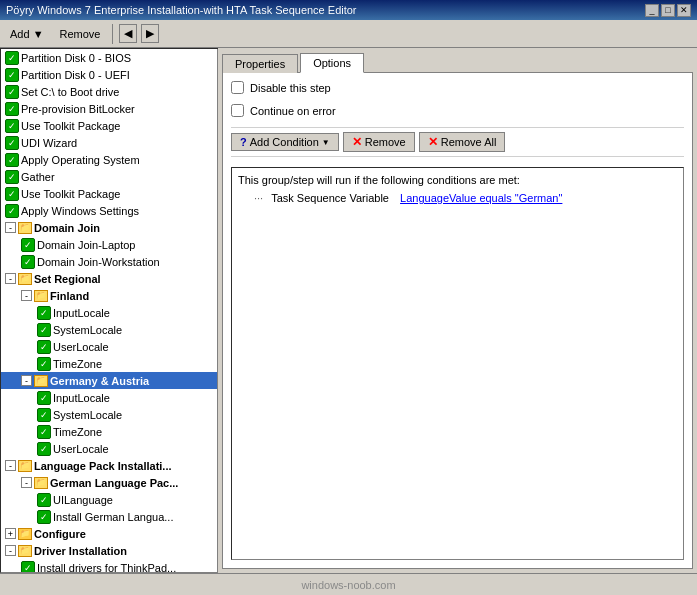  What do you see at coordinates (668, 10) in the screenshot?
I see `maximize-button: □` at bounding box center [668, 10].